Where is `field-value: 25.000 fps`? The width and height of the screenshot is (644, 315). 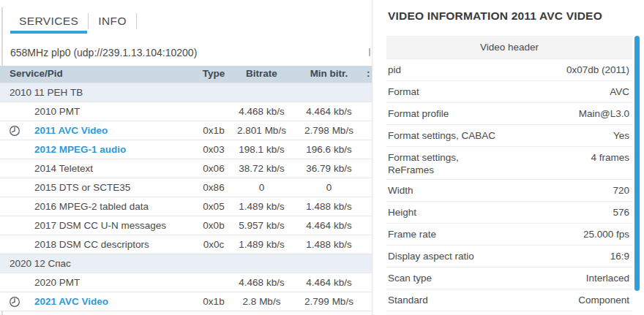
field-value: 25.000 fps is located at coordinates (606, 234).